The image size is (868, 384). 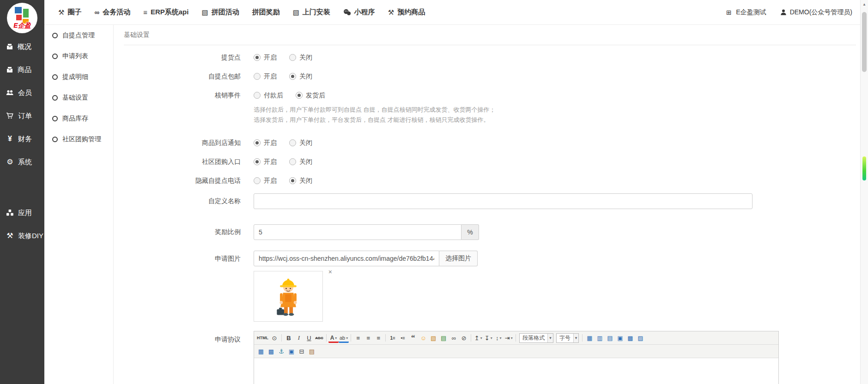 I want to click on submenu-item-commission-detail: 提成明细, so click(x=79, y=77).